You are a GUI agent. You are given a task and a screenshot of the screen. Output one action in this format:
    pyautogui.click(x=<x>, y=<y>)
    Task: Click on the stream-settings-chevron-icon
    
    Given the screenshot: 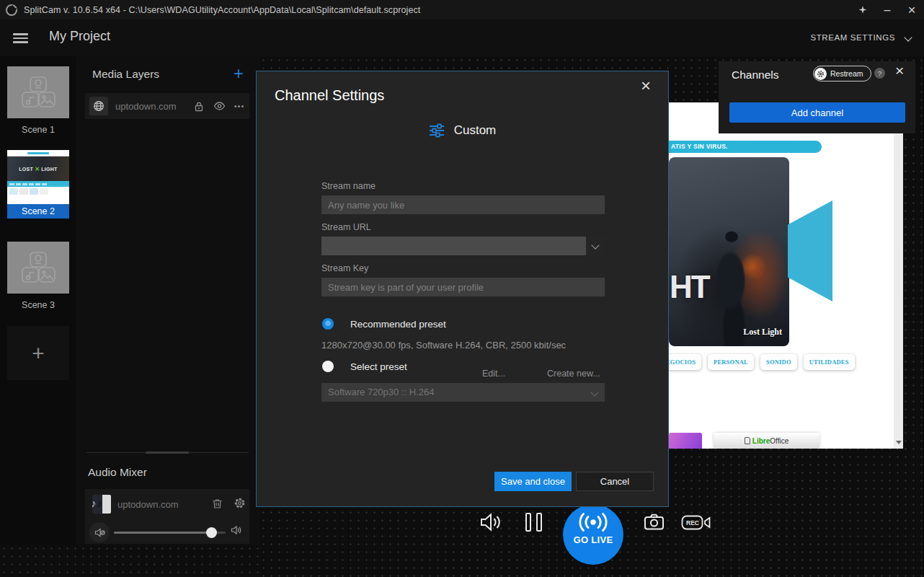 What is the action you would take?
    pyautogui.click(x=908, y=38)
    